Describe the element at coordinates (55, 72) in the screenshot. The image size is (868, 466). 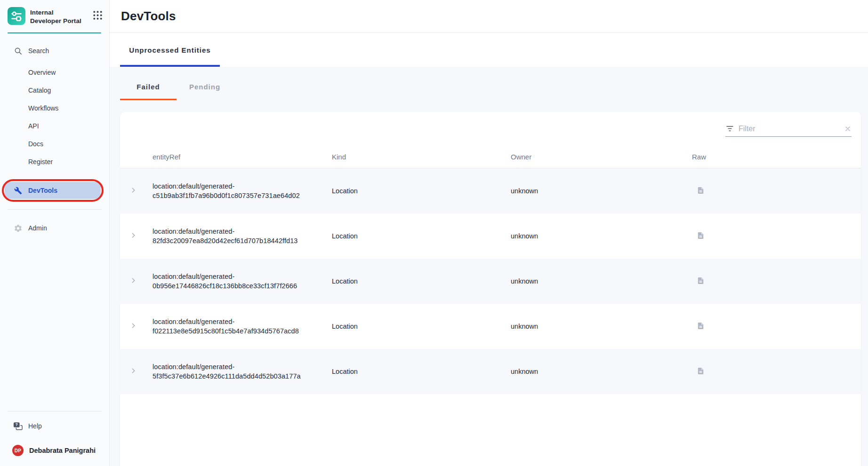
I see `sidebar-item-overview: Overview` at that location.